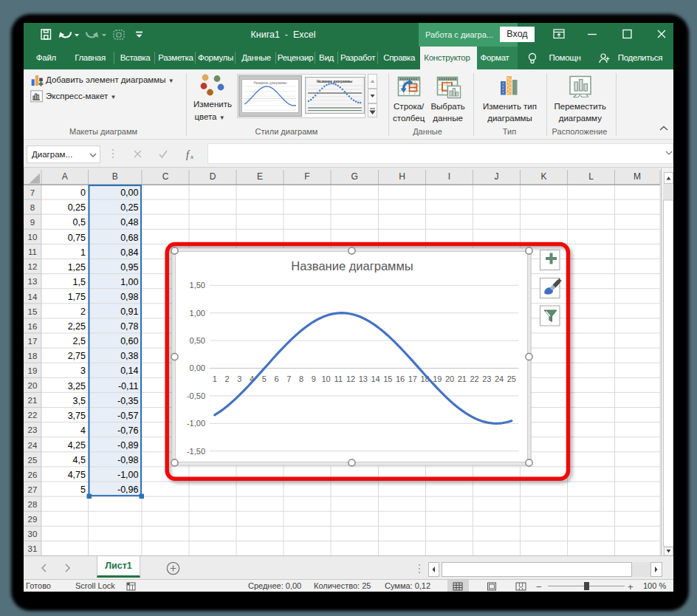 This screenshot has width=697, height=616. I want to click on svg-text: 0,68, so click(129, 238).